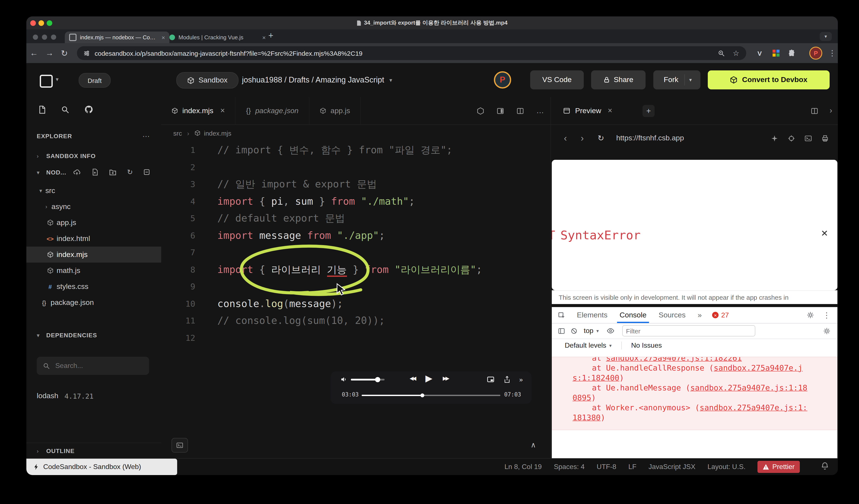  Describe the element at coordinates (776, 53) in the screenshot. I see `extension-grid-icon` at that location.